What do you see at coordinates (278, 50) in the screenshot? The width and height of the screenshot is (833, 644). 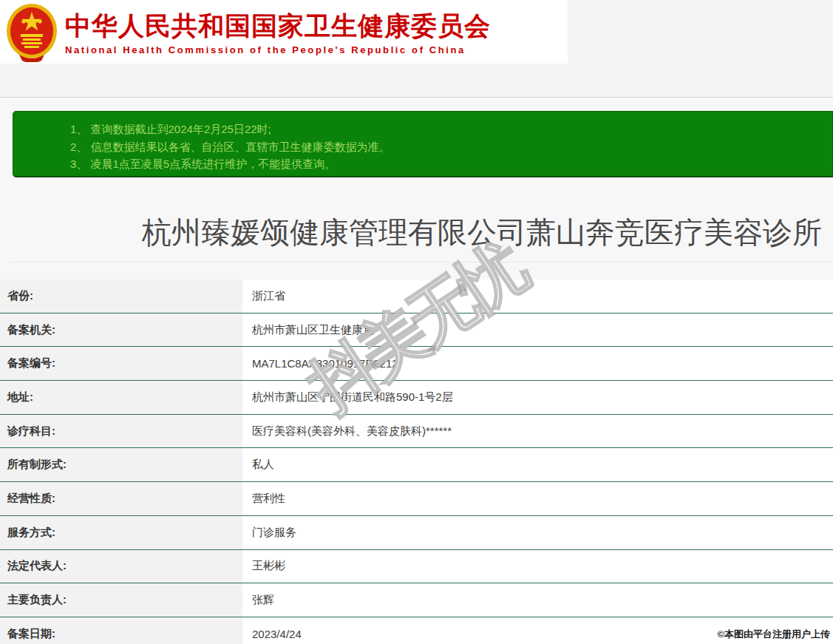 I see `site-title-english: National Health Commission of the People…` at bounding box center [278, 50].